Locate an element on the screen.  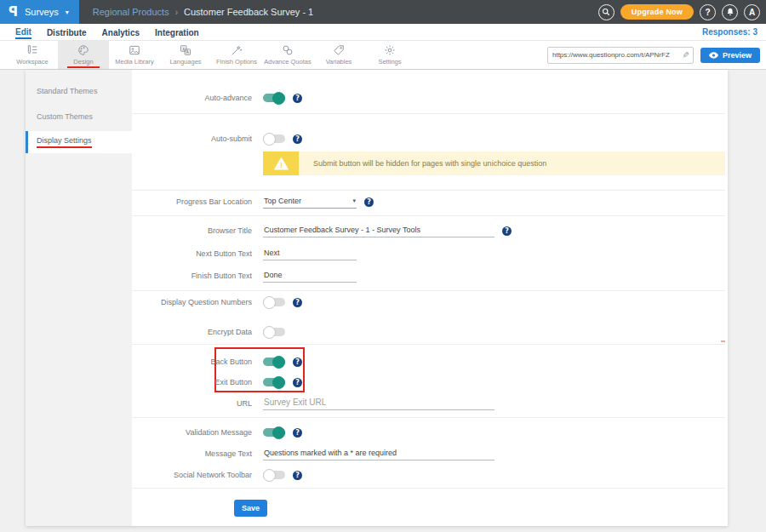
warning-text: Submit button will be hidden for pages w… is located at coordinates (422, 163).